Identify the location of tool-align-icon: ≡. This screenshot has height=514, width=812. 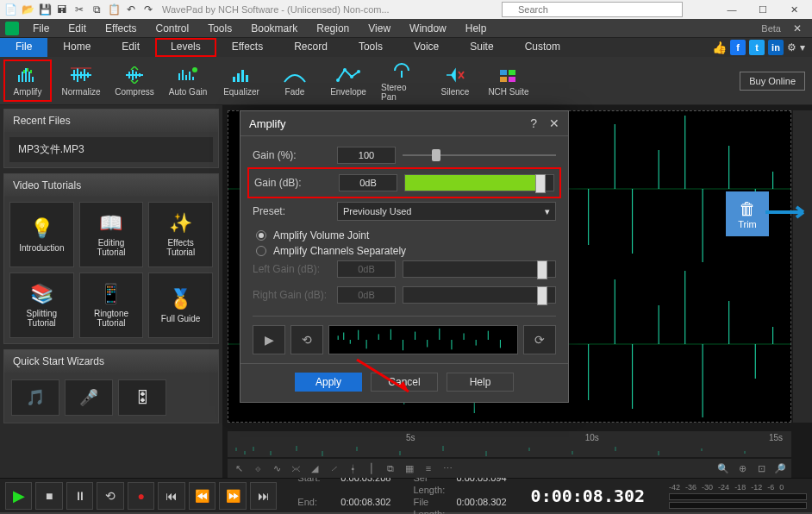
(428, 468).